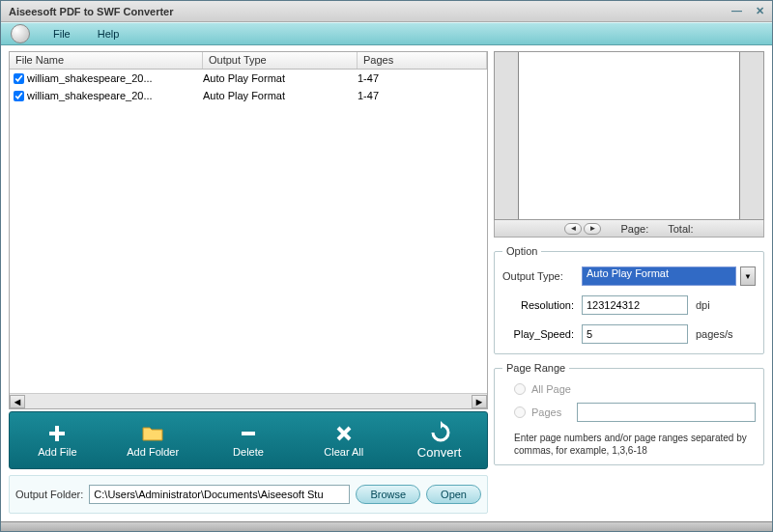 The width and height of the screenshot is (773, 532). I want to click on page-range-legend: Page Range, so click(535, 368).